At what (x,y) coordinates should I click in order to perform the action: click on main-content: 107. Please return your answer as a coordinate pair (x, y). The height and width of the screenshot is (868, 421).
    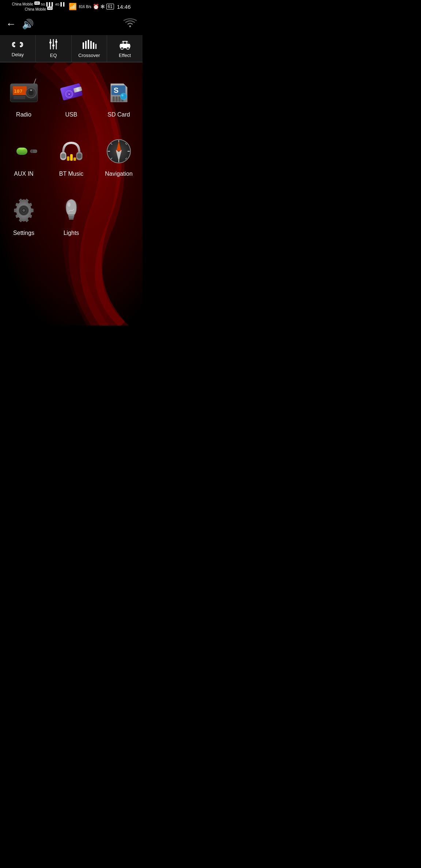
    Looking at the image, I should click on (71, 194).